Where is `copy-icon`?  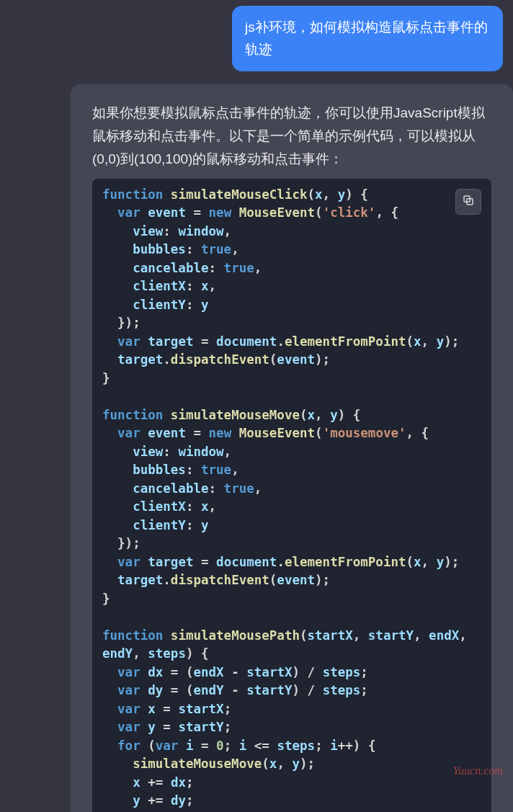 copy-icon is located at coordinates (468, 202).